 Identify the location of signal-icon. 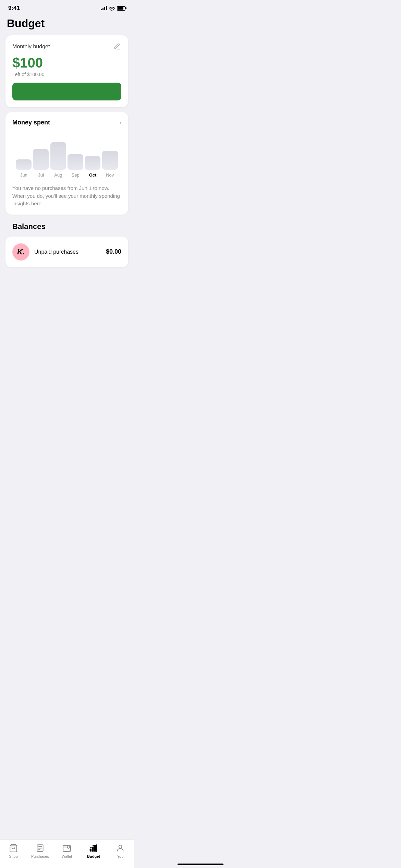
(104, 8).